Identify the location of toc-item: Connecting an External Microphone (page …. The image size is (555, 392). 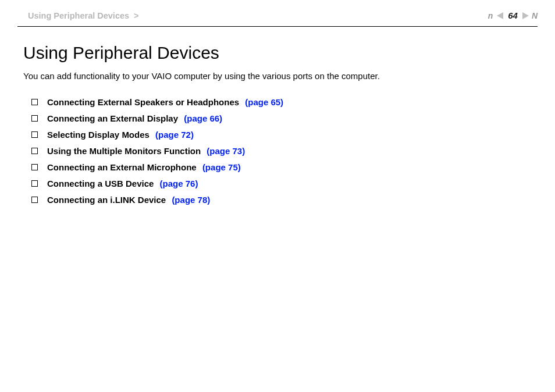
(282, 168).